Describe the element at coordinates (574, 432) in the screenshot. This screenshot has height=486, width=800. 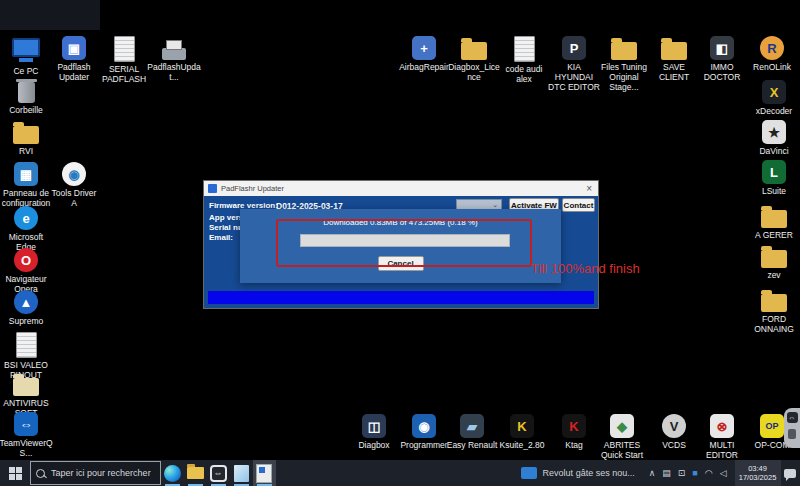
I see `desktop-icon: KKtag` at that location.